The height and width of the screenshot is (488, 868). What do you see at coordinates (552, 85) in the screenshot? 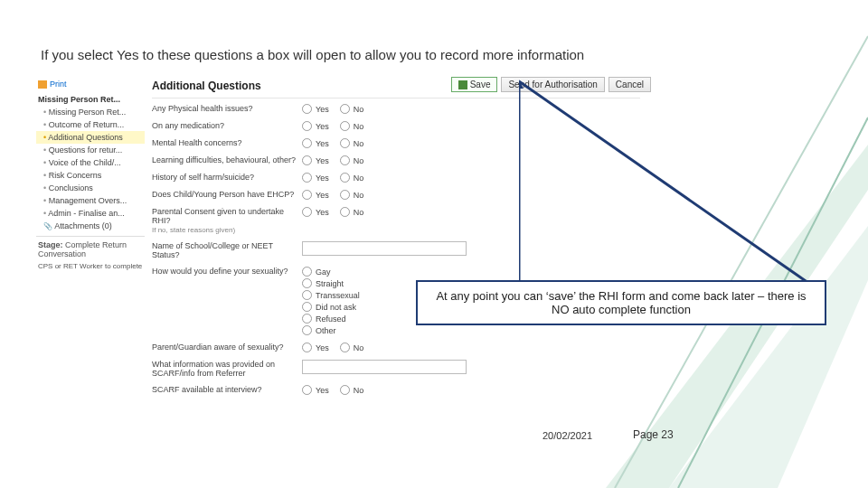
I see `send-authorisation-button: Send for Authorisation` at bounding box center [552, 85].